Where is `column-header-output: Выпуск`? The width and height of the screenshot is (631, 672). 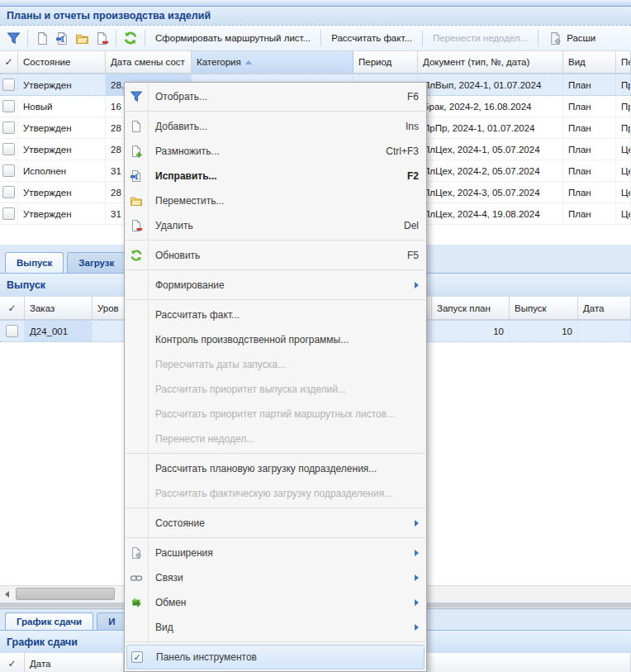 column-header-output: Выпуск is located at coordinates (543, 307).